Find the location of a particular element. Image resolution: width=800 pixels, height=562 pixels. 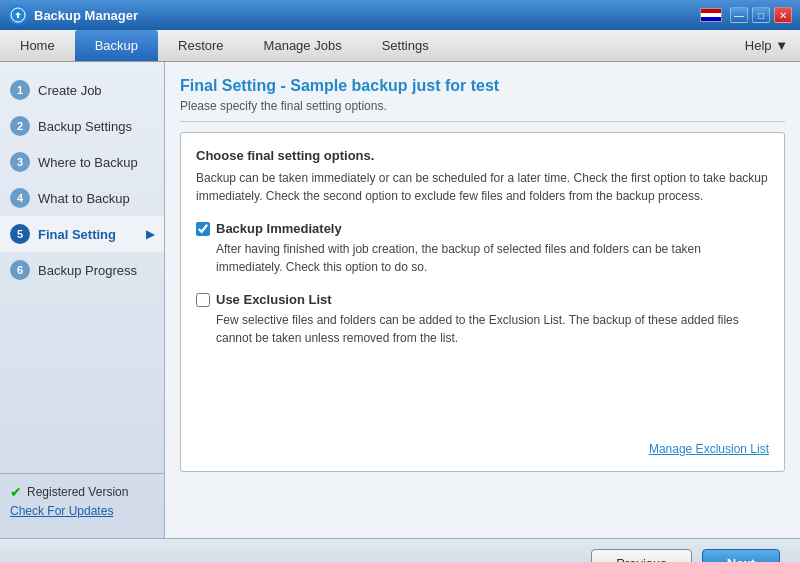

sidebar-item-what-to-backup: 4 What to Backup is located at coordinates (82, 198).